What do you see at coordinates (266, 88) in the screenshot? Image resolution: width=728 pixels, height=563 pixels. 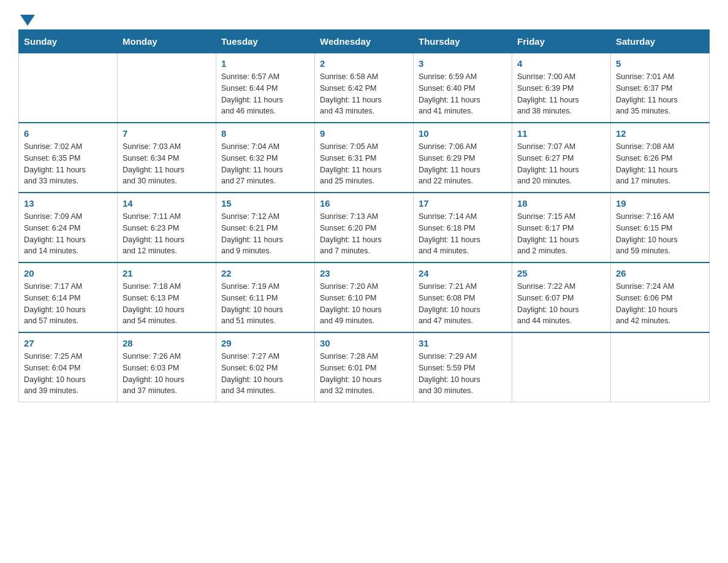 I see `calendar-cell: 1Sunrise: 6:57 AMSunset: 6:44 PMDaylight…` at bounding box center [266, 88].